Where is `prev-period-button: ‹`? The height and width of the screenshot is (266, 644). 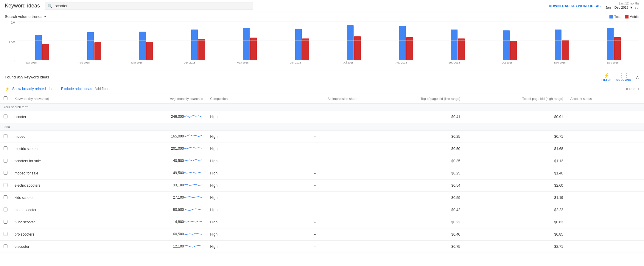
prev-period-button: ‹ is located at coordinates (636, 7).